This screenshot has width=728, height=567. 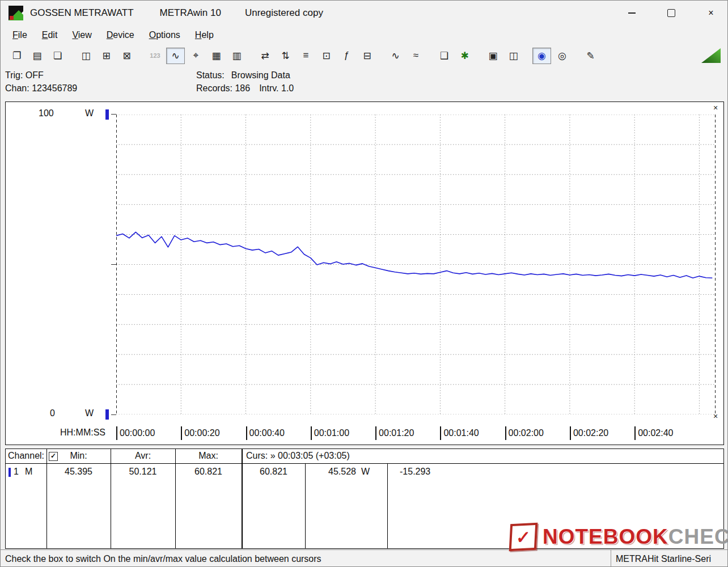 What do you see at coordinates (562, 56) in the screenshot?
I see `zoom-out-button: ◎` at bounding box center [562, 56].